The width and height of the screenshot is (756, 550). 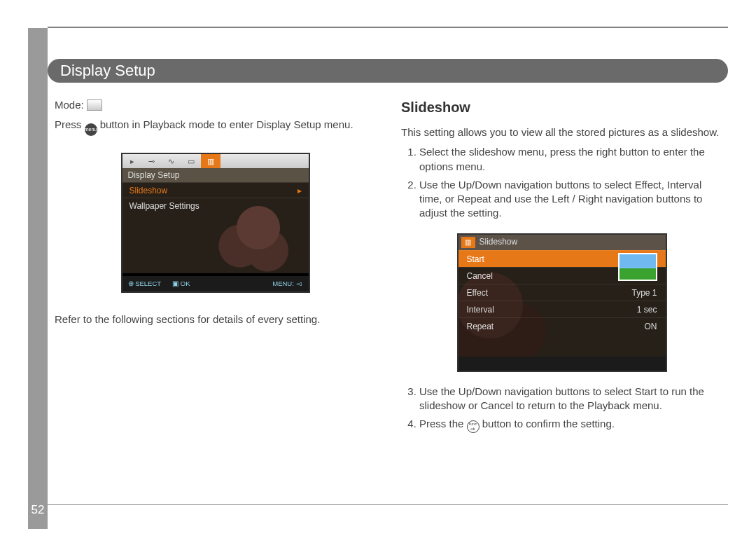 I want to click on row-cancel: Cancel, so click(x=562, y=275).